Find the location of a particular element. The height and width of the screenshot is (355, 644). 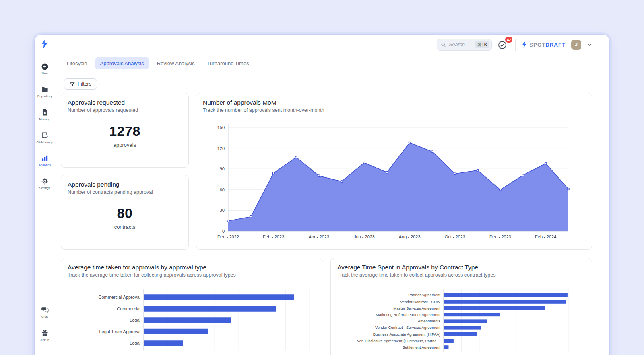

tab-turnaround-times: Turnaround Times is located at coordinates (228, 64).